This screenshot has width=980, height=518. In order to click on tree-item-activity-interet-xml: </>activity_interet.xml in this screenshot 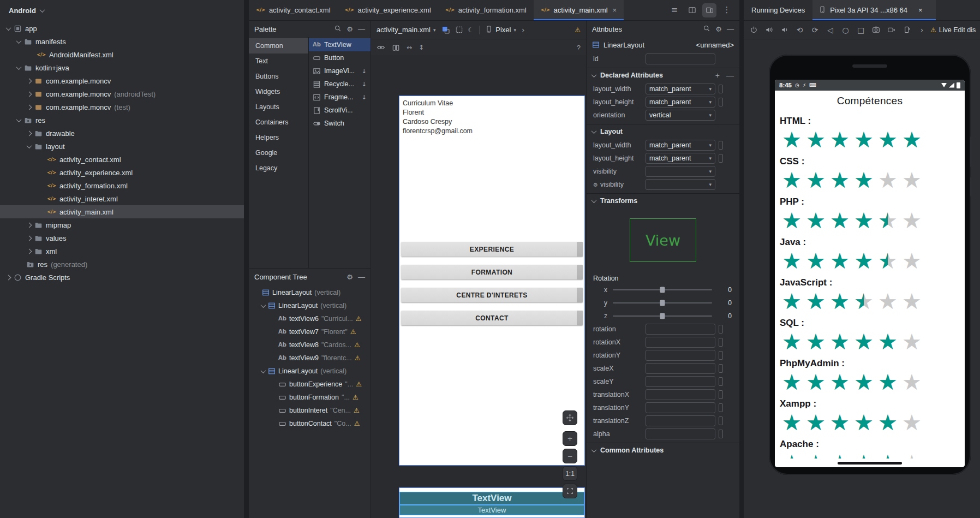, I will do `click(122, 199)`.